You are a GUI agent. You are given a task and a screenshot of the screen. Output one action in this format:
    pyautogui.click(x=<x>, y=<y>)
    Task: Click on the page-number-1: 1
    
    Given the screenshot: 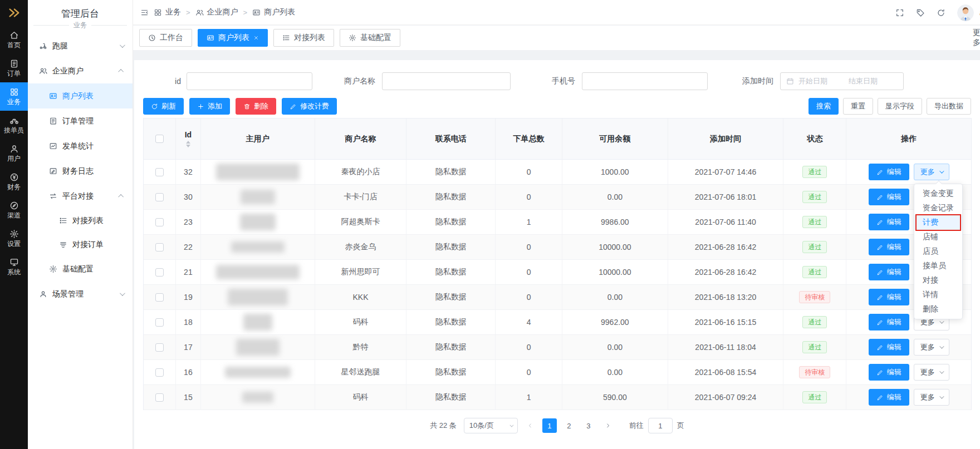 What is the action you would take?
    pyautogui.click(x=550, y=426)
    